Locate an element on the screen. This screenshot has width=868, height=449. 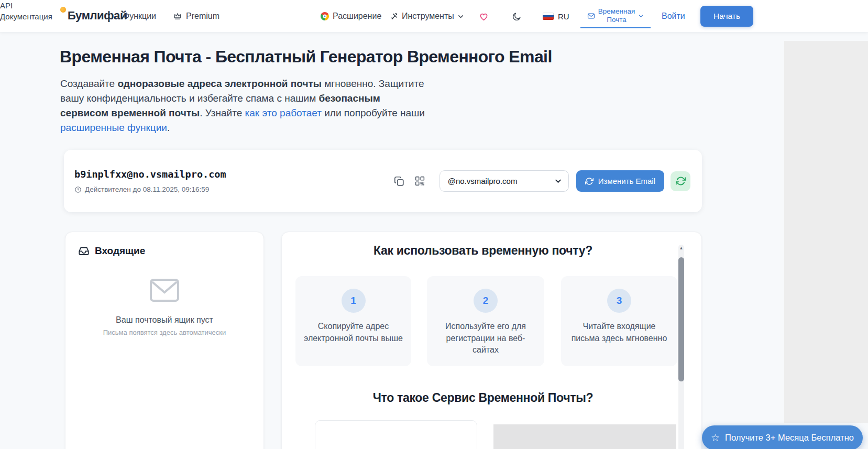
navbar: Бумлифай Функции Premium API Документаци… is located at coordinates (434, 16).